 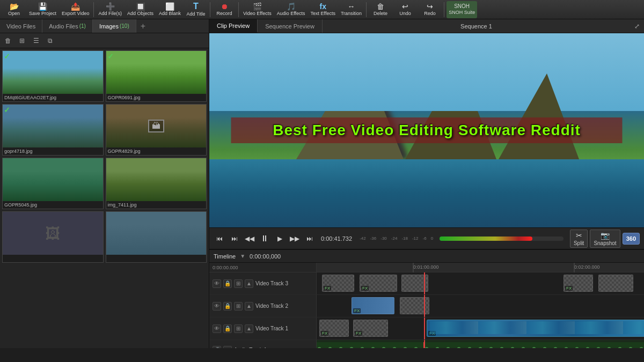 What do you see at coordinates (43, 10) in the screenshot?
I see `save-project-button: 💾 Save Project` at bounding box center [43, 10].